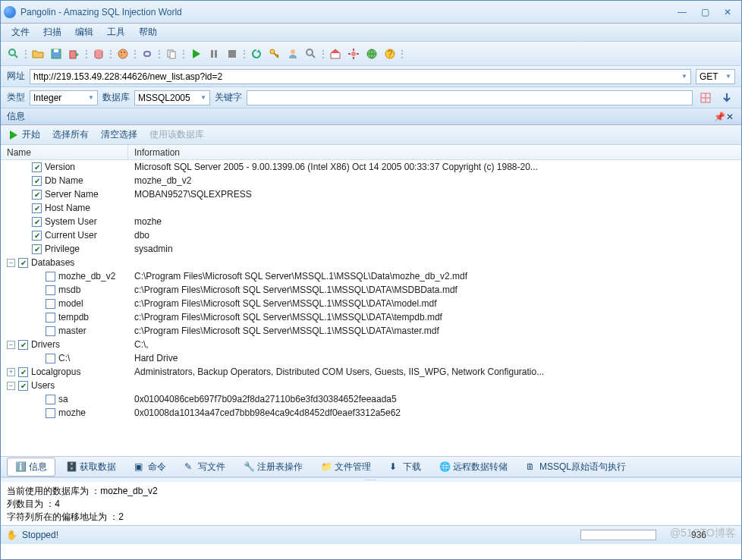 The height and width of the screenshot is (560, 742). What do you see at coordinates (360, 77) in the screenshot?
I see `url-input: http://219.153.49.228:44626/new_list.asp…` at bounding box center [360, 77].